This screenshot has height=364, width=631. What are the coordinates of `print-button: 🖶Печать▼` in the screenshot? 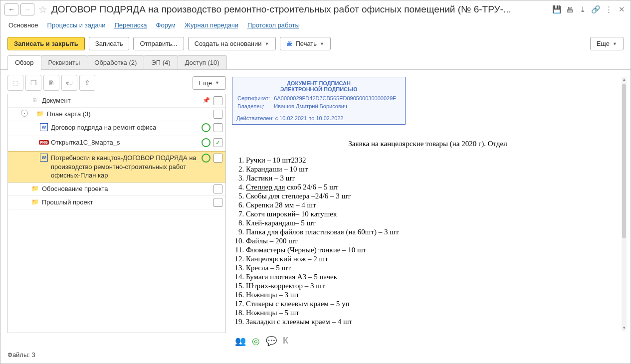 It's located at (305, 44).